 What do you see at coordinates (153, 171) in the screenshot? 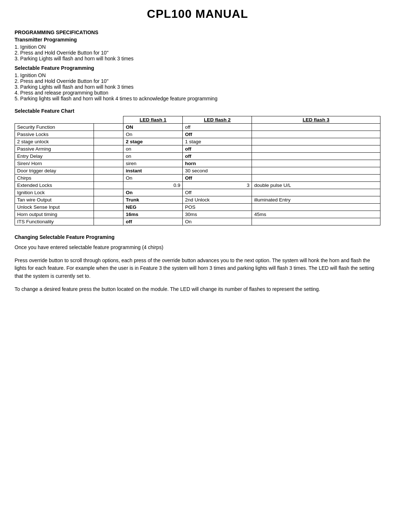
I see `led1-cell: instant` at bounding box center [153, 171].